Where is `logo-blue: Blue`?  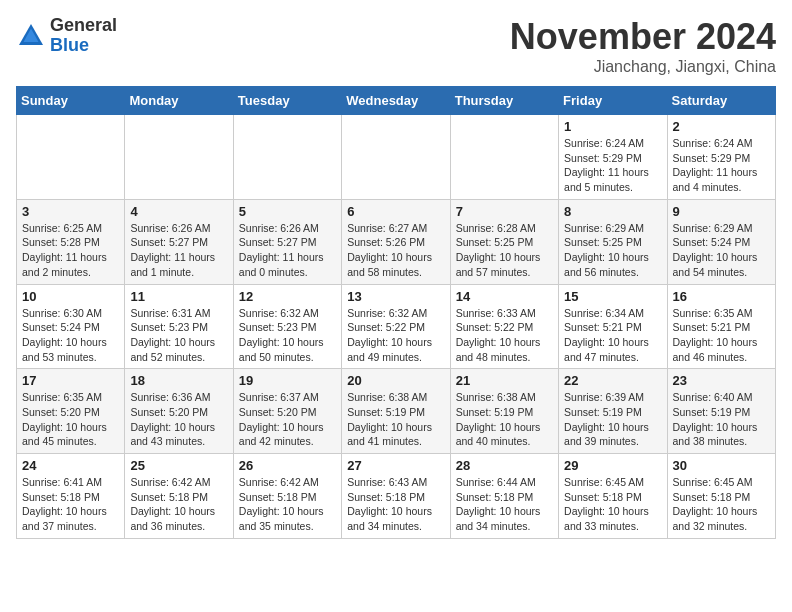
logo-blue: Blue is located at coordinates (70, 45).